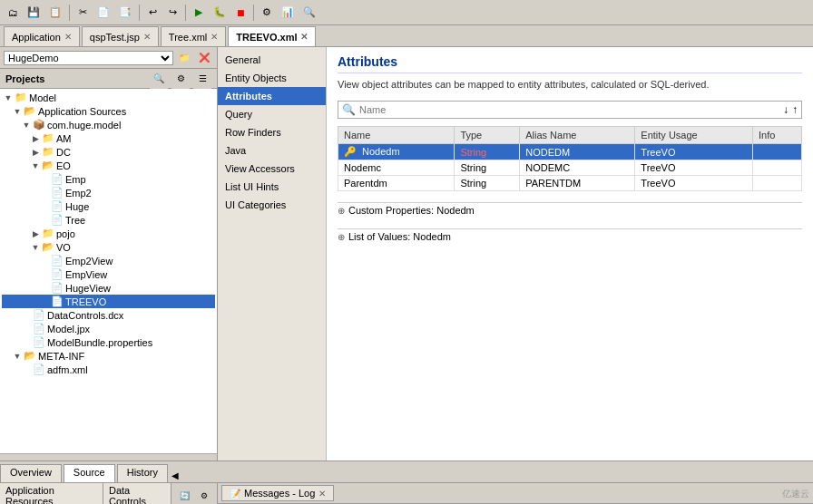 The width and height of the screenshot is (813, 504). I want to click on table-row: Parentdm String PARENTDM TreeVO, so click(570, 183).